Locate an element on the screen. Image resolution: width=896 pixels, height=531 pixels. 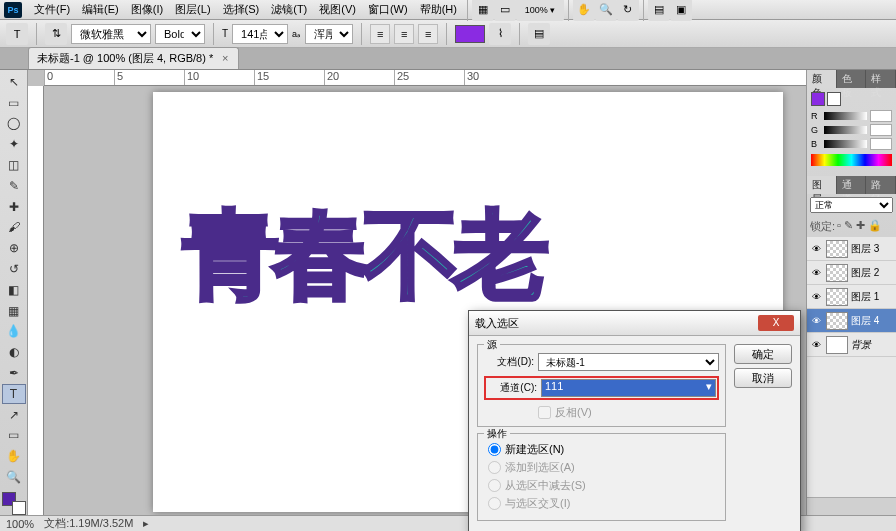
tab-swatches: 色板 is located at coordinates (852, 79).